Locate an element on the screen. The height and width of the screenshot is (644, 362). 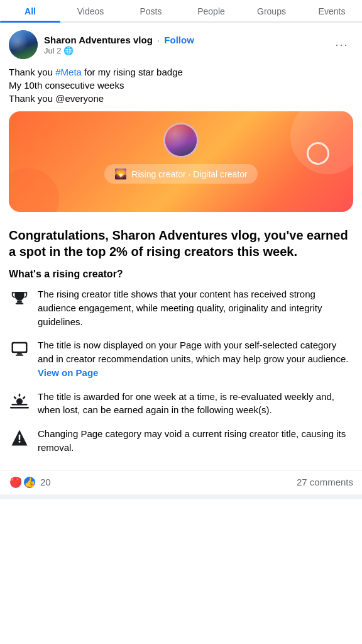
rising-avatar is located at coordinates (181, 140).